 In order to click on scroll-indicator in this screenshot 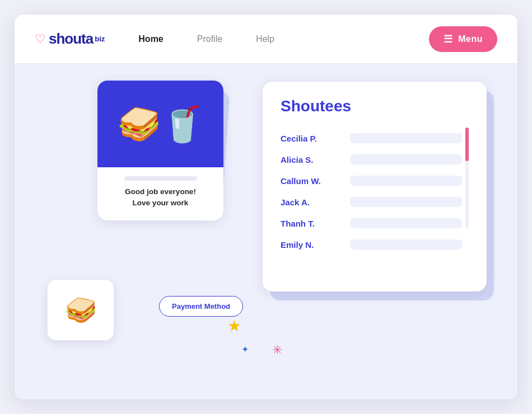, I will do `click(467, 178)`.